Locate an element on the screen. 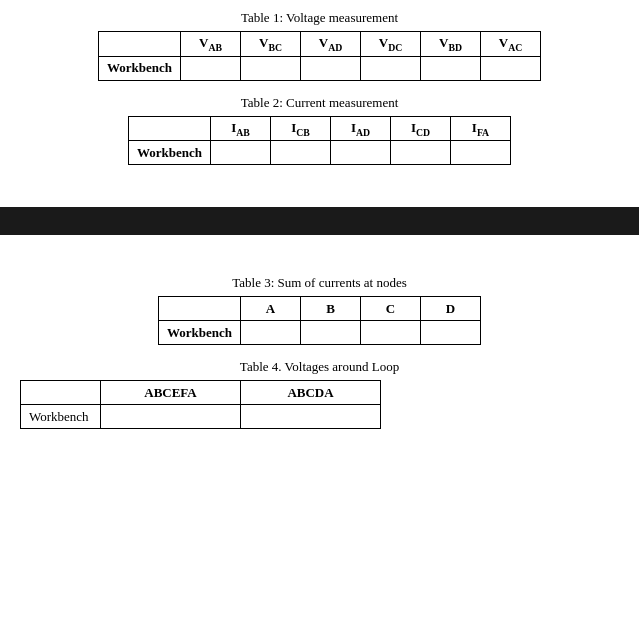  table1-header-vbc: VBC is located at coordinates (271, 44).